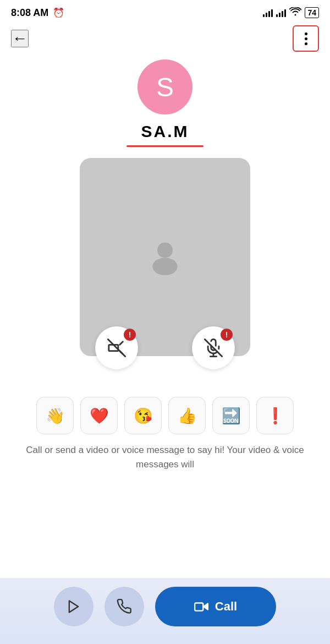 The height and width of the screenshot is (644, 330). I want to click on top-nav: ←, so click(165, 39).